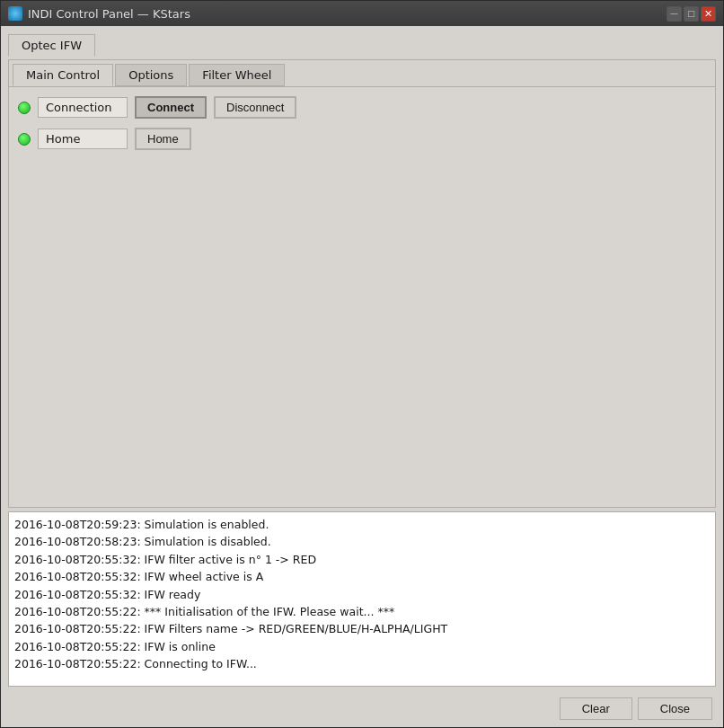 The image size is (724, 728). Describe the element at coordinates (83, 108) in the screenshot. I see `connection-label: Connection` at that location.